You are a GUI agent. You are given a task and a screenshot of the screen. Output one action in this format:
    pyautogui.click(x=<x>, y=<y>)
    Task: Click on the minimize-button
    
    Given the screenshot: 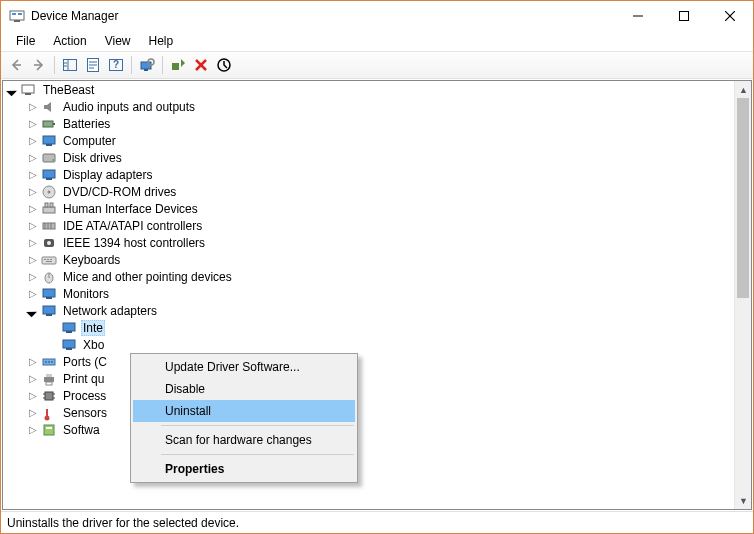 What is the action you would take?
    pyautogui.click(x=638, y=16)
    